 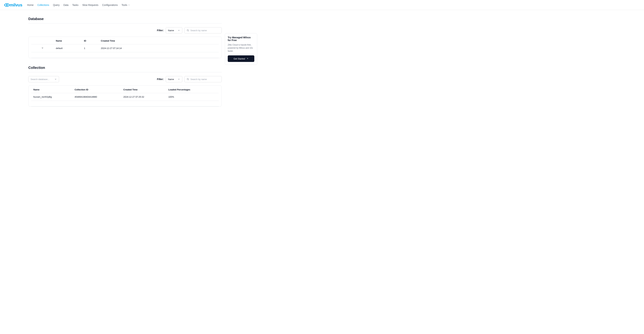 What do you see at coordinates (90, 48) in the screenshot?
I see `database-row-id: 1` at bounding box center [90, 48].